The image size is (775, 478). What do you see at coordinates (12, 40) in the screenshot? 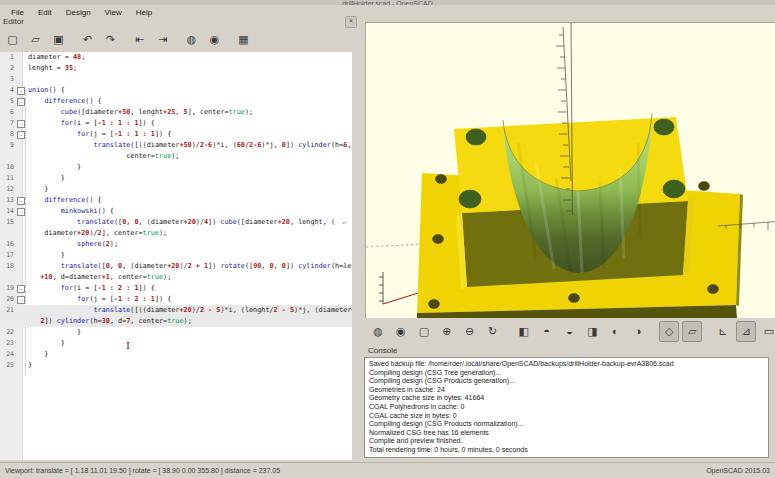
I see `new-file-button: ▢` at bounding box center [12, 40].